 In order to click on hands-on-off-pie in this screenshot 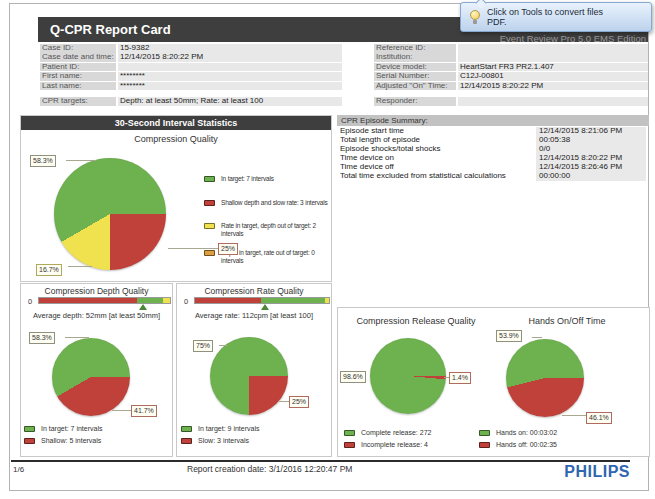, I will do `click(545, 378)`.